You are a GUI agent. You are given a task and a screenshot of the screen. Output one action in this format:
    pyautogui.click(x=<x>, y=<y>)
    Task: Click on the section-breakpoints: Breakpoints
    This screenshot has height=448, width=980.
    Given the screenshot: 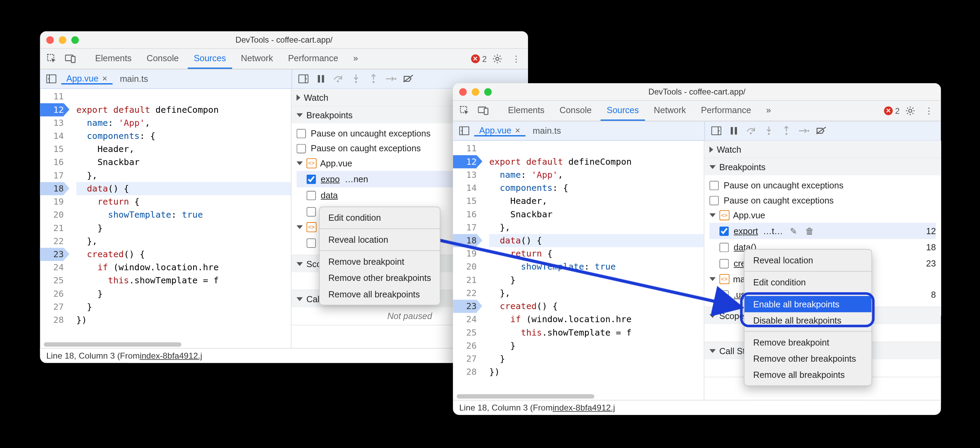 What is the action you would take?
    pyautogui.click(x=822, y=167)
    